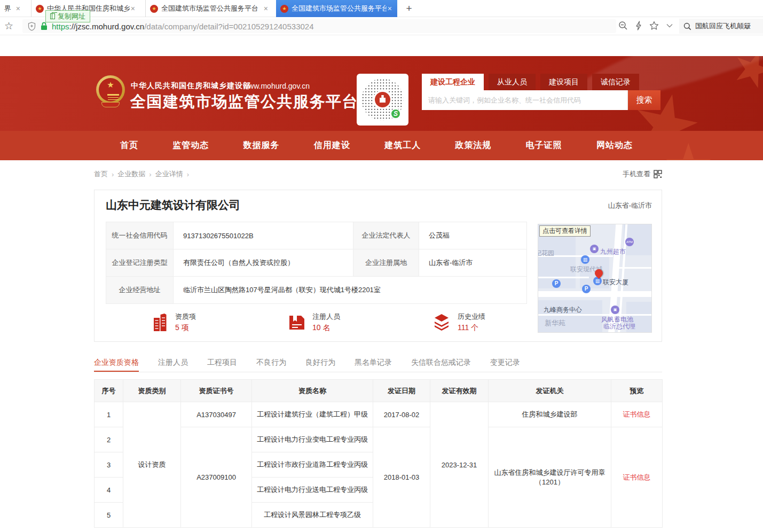 This screenshot has width=763, height=532. I want to click on lock-icon, so click(44, 26).